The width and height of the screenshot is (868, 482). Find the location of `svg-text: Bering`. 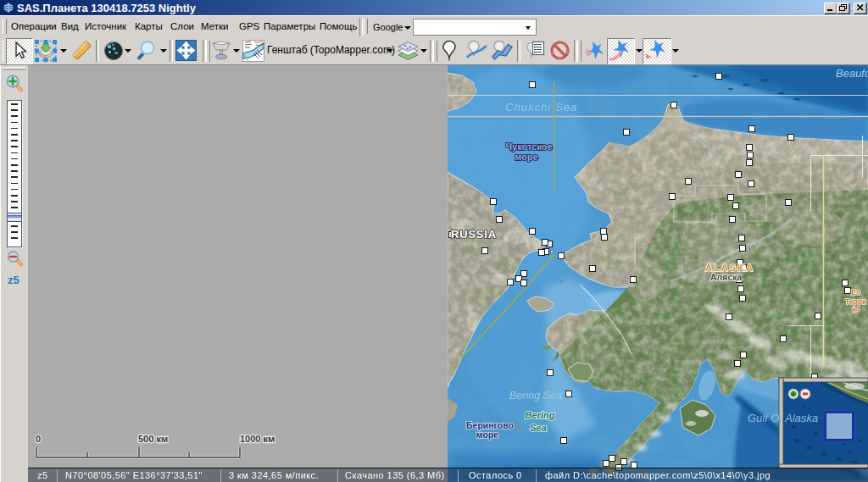

svg-text: Bering is located at coordinates (541, 415).